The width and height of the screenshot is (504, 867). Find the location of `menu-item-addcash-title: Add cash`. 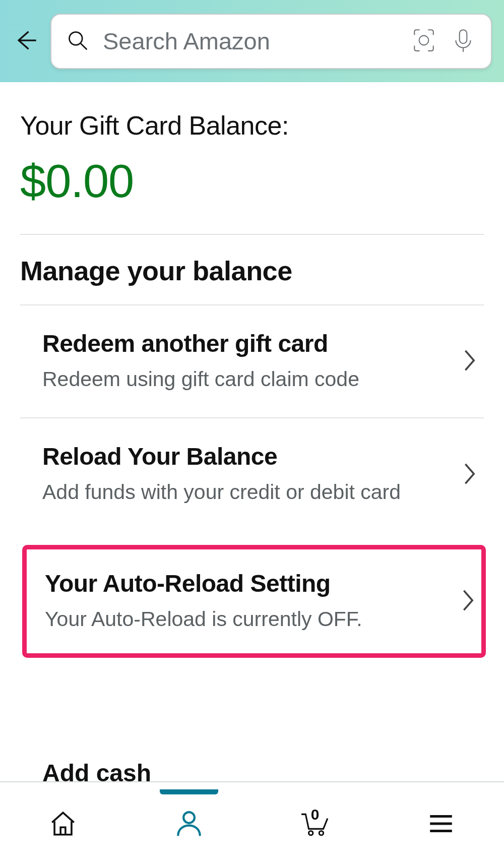

menu-item-addcash-title: Add cash is located at coordinates (252, 761).